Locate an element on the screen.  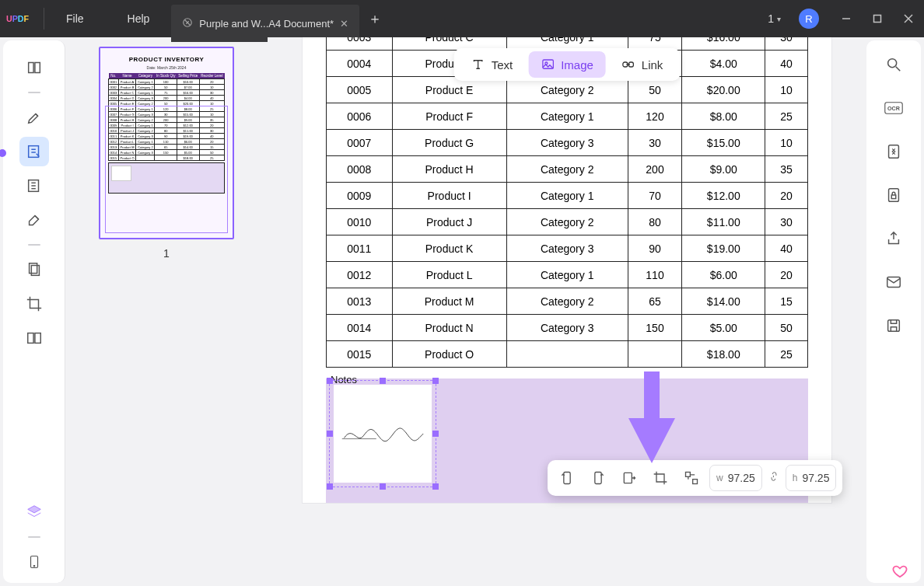
svg-text: UPDF is located at coordinates (18, 19).